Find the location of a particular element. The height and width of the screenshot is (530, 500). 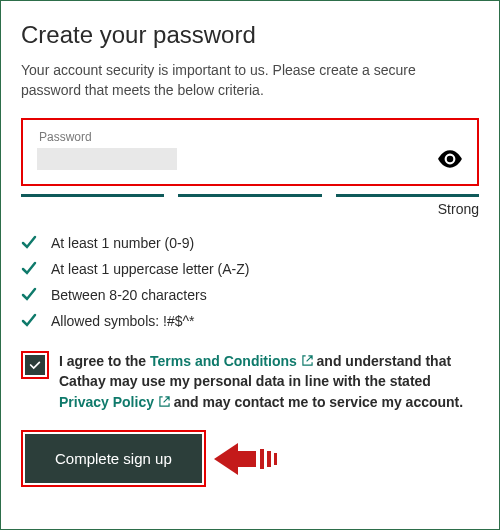

complete-signup-button: Complete sign up is located at coordinates (114, 458).